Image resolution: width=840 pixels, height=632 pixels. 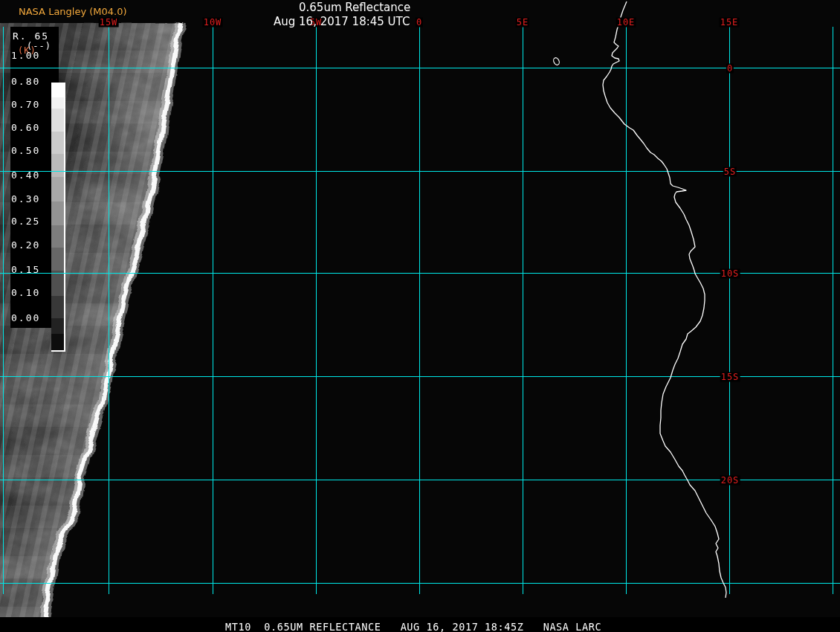 I want to click on colorbar-tick-label: 1.00, so click(x=25, y=56).